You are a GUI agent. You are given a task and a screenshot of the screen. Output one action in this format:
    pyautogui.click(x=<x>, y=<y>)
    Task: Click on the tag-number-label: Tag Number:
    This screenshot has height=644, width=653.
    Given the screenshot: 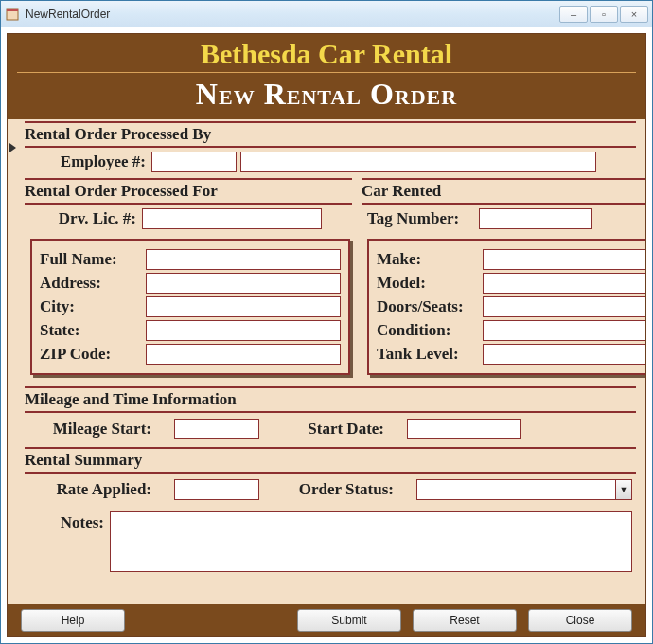 What is the action you would take?
    pyautogui.click(x=423, y=219)
    